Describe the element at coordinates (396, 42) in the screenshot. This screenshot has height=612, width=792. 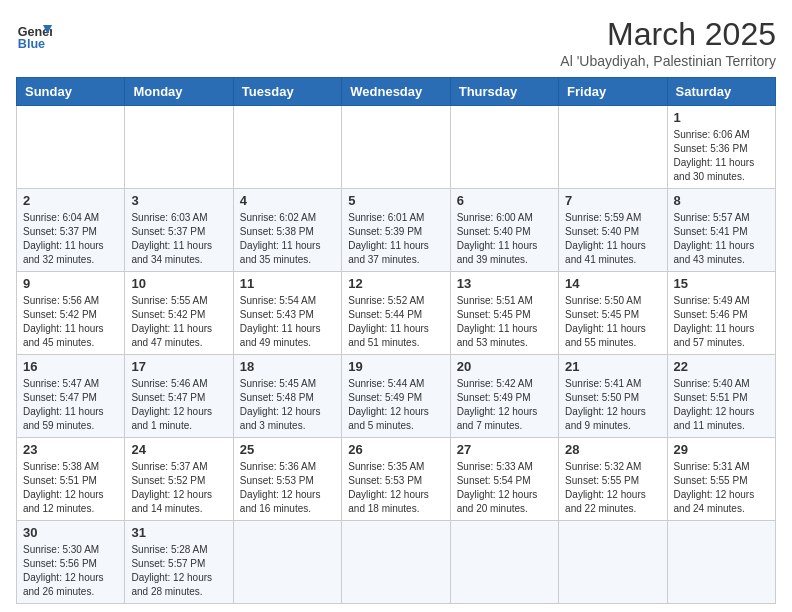
I see `page-header: General Blue March 2025 Al 'Ubaydiyah, P…` at that location.